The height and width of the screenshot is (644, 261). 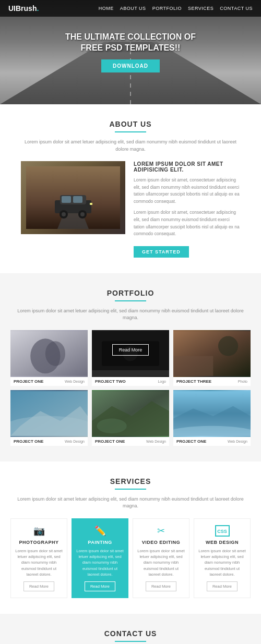 I want to click on video-editing-desc: Lorem ipsum dolor sit amet letuer adipis…, so click(x=161, y=563).